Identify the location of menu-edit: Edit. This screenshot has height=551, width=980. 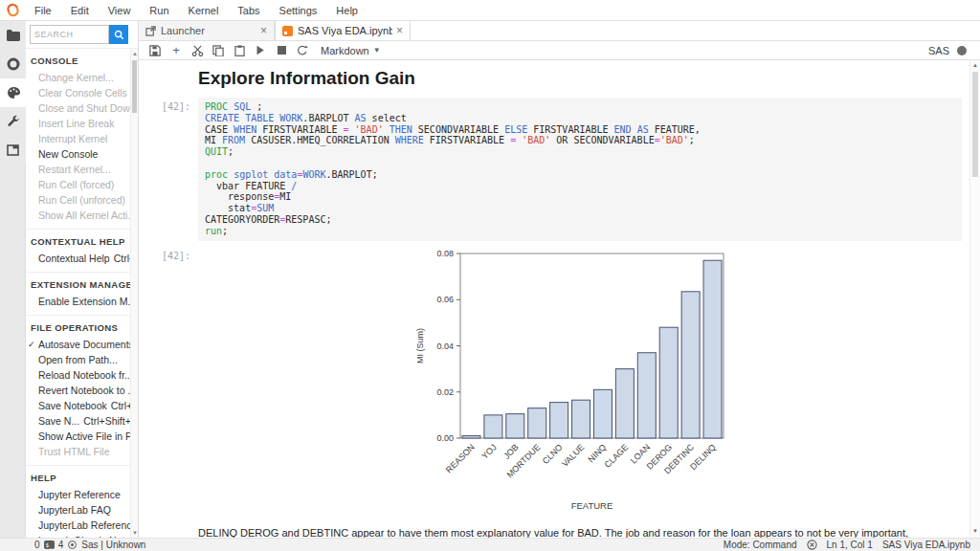
(80, 11).